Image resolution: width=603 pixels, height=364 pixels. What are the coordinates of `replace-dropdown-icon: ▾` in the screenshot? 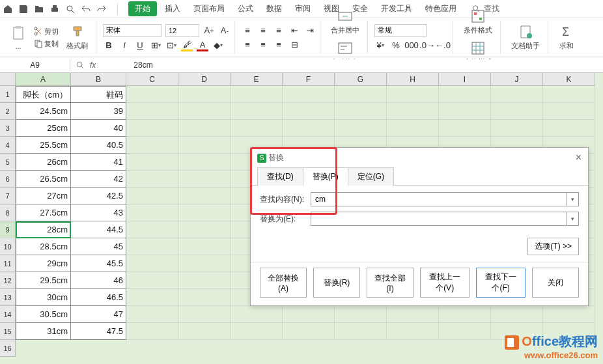 It's located at (573, 219).